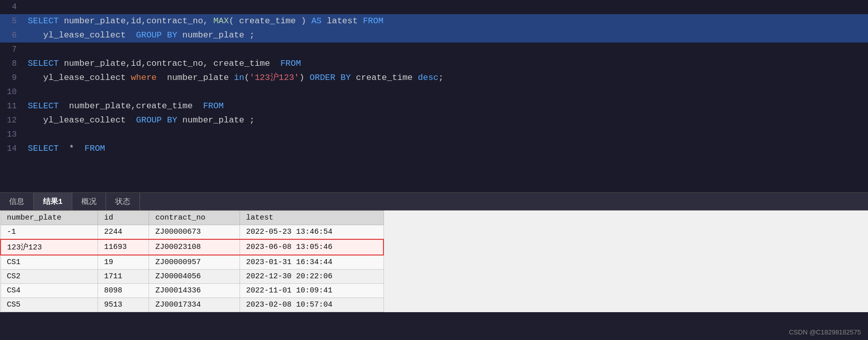 The height and width of the screenshot is (340, 868). I want to click on sql-token: desc, so click(428, 78).